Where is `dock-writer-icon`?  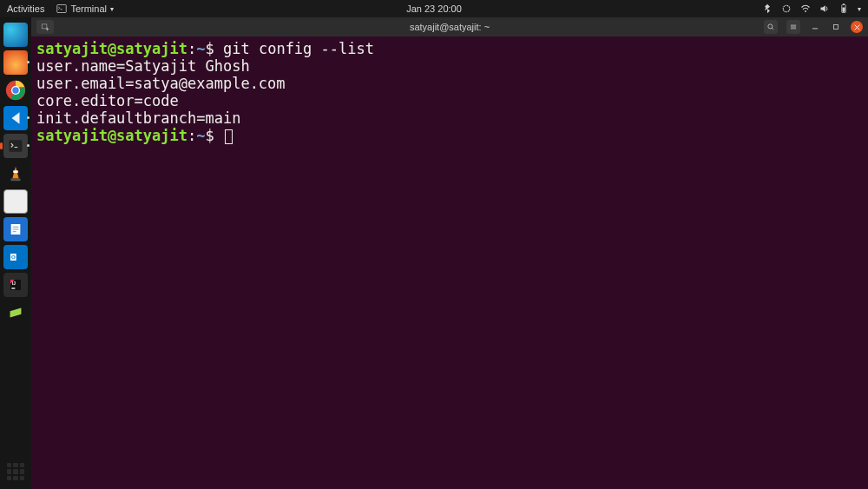 dock-writer-icon is located at coordinates (16, 229).